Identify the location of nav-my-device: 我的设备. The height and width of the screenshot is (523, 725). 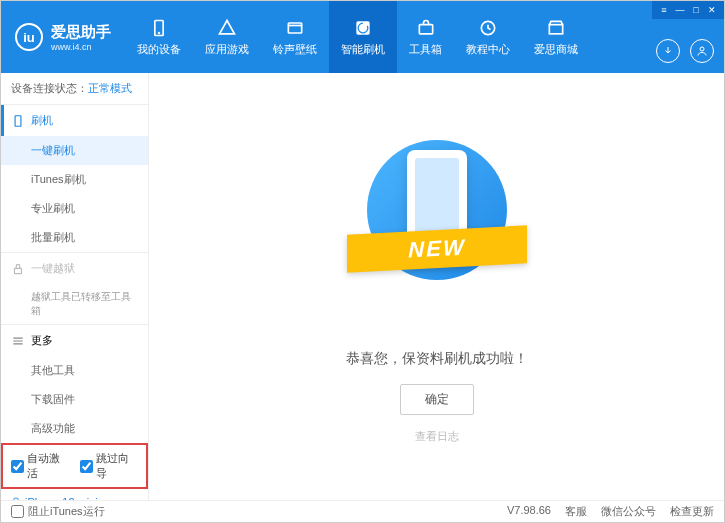
(159, 37).